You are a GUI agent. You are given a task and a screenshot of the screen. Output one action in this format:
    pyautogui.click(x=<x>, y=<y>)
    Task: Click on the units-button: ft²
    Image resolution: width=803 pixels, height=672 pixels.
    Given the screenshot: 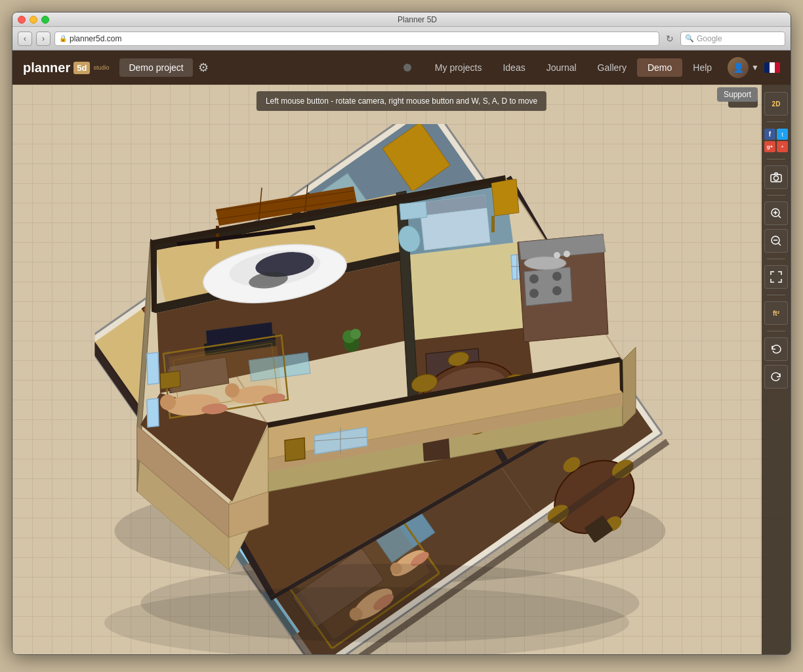 What is the action you would take?
    pyautogui.click(x=776, y=313)
    